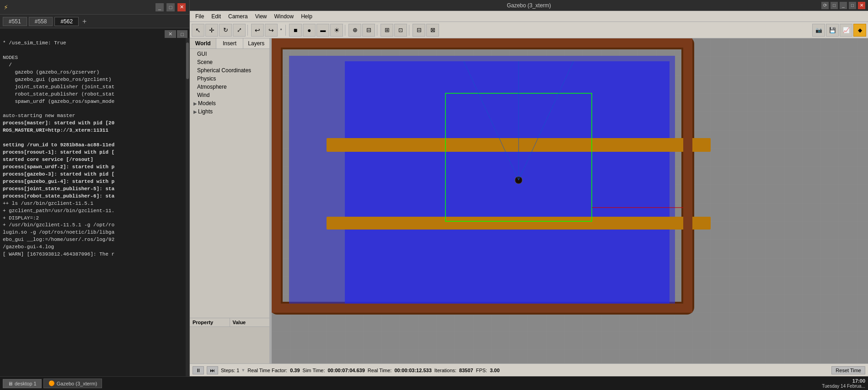 The image size is (868, 390). Describe the element at coordinates (230, 95) in the screenshot. I see `tree-item-wind: Wind` at that location.